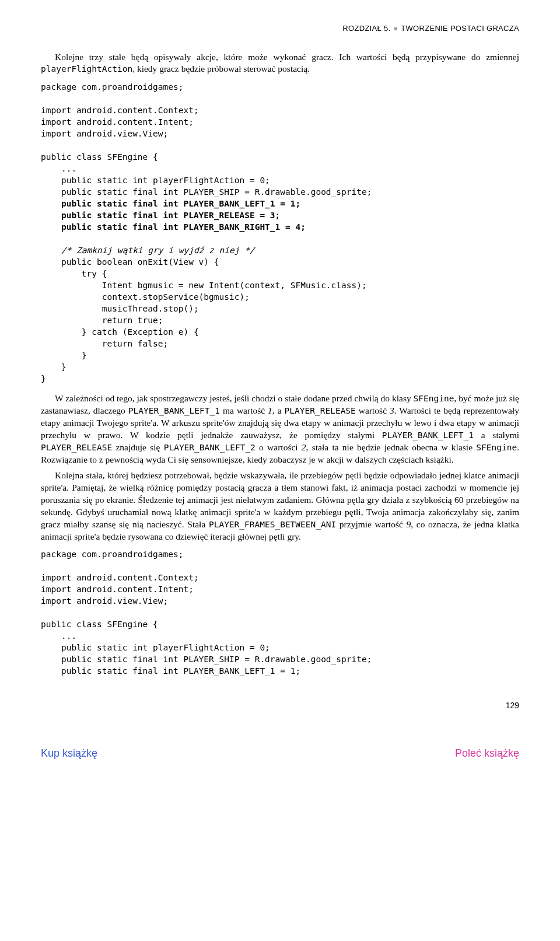  What do you see at coordinates (148, 250) in the screenshot?
I see `code-comment: /* Zamknij wątki gry i wyjdź z niej */` at bounding box center [148, 250].